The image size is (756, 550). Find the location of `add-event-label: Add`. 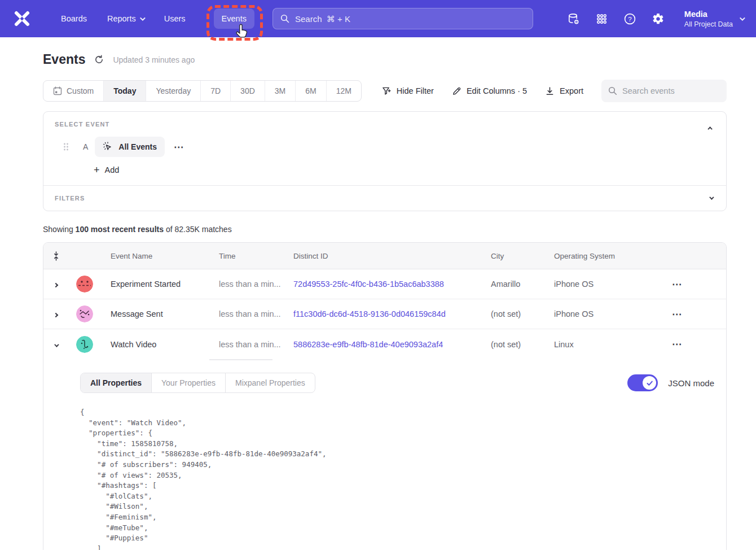

add-event-label: Add is located at coordinates (112, 170).